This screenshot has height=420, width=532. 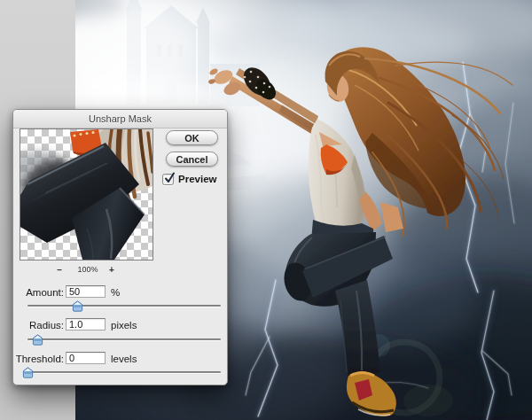 I want to click on radius-slider-thumb, so click(x=37, y=338).